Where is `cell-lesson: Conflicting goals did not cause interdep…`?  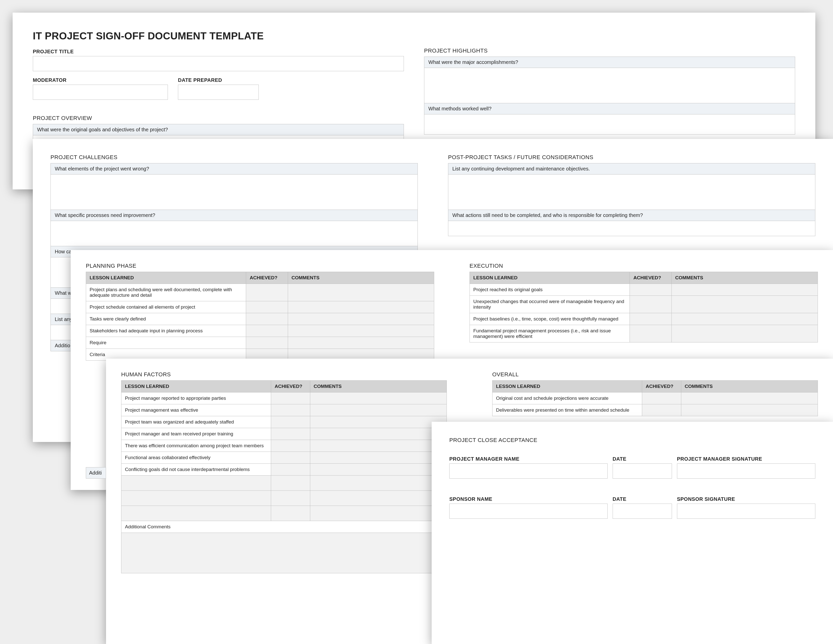
cell-lesson: Conflicting goals did not cause interdep… is located at coordinates (196, 469).